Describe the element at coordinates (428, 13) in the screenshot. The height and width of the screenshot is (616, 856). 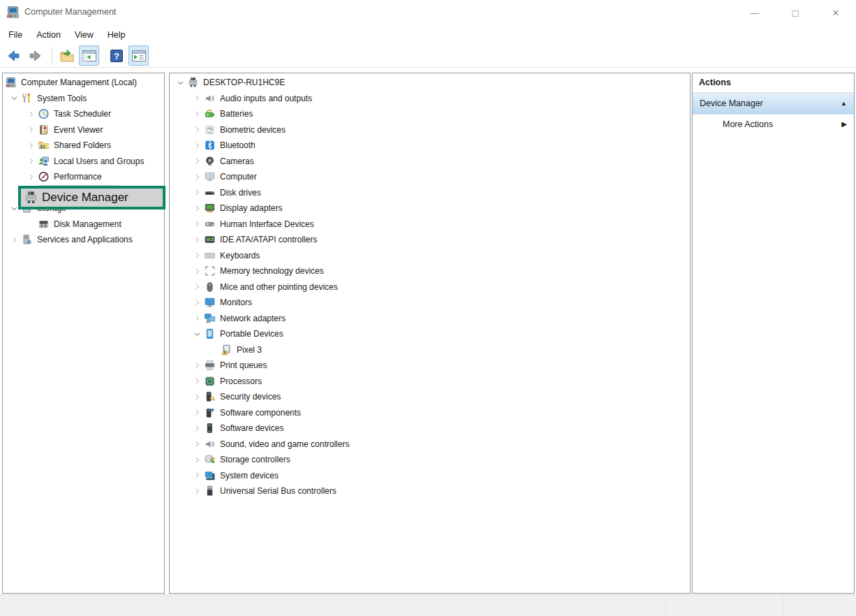
I see `title-bar: Computer Management — □ ✕` at that location.